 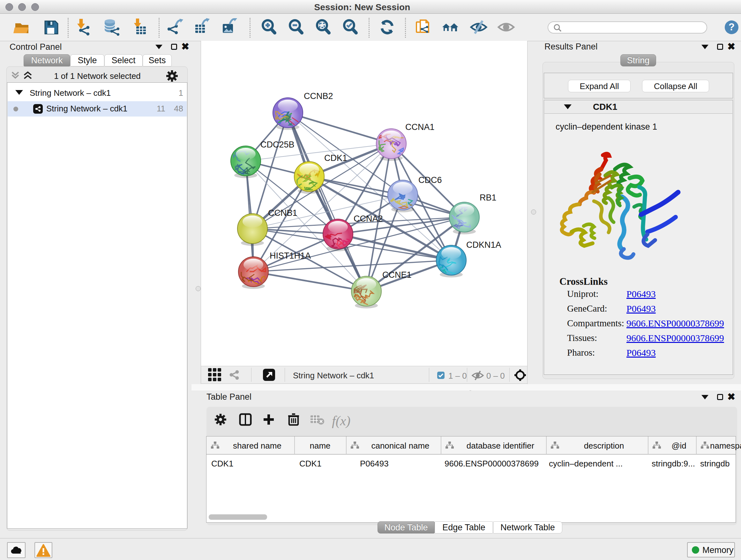 I want to click on svg-text: HIST1H1A, so click(x=290, y=256).